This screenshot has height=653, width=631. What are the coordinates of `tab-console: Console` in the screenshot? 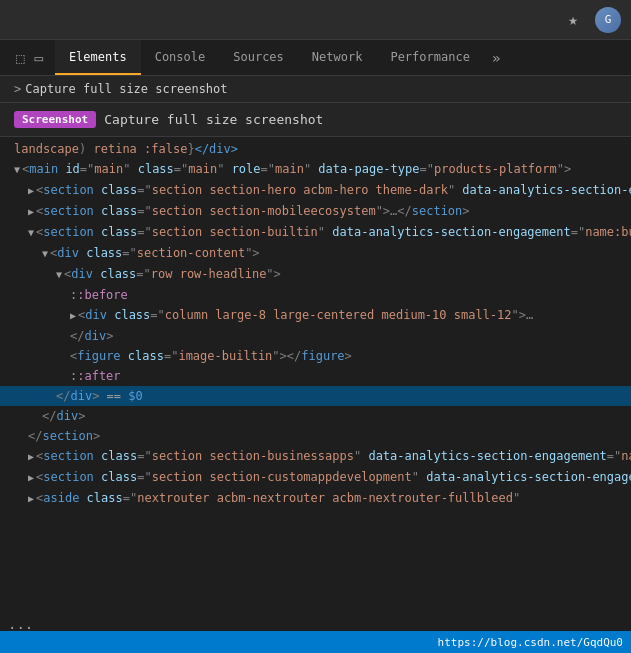 It's located at (180, 58).